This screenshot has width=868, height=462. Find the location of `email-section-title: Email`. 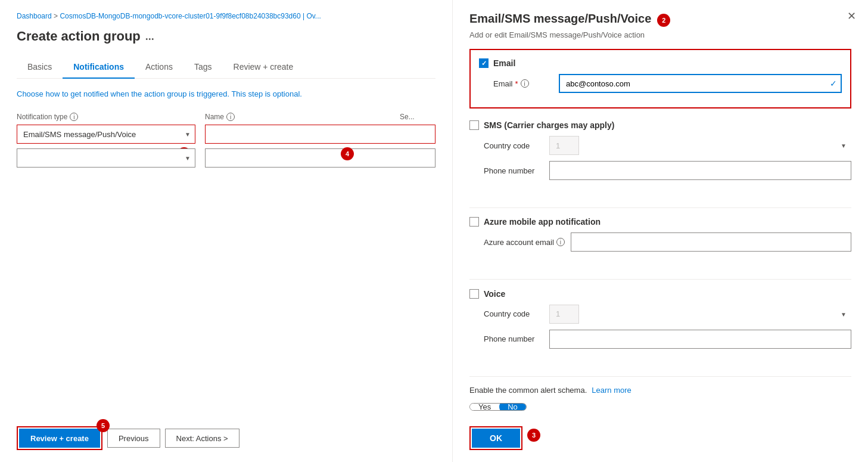

email-section-title: Email is located at coordinates (504, 63).